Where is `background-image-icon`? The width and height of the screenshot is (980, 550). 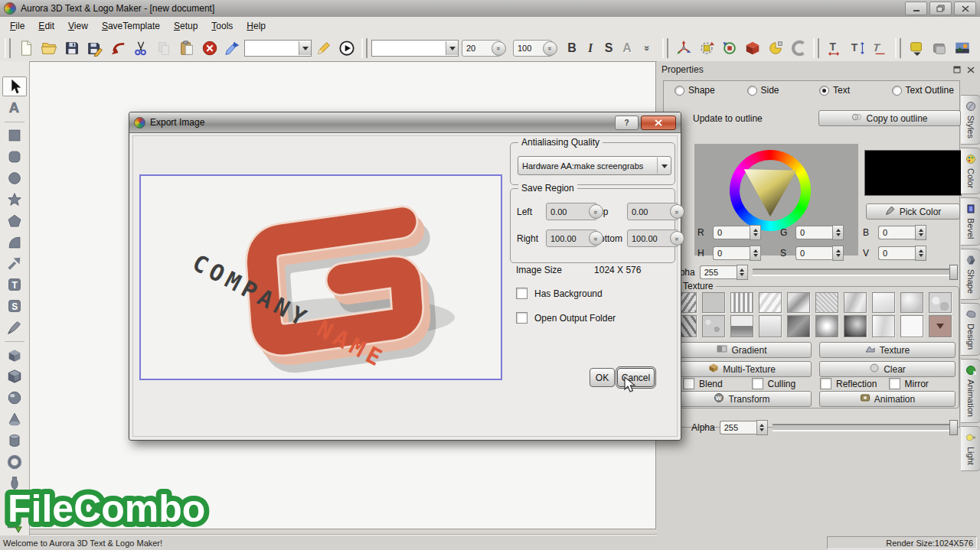
background-image-icon is located at coordinates (962, 47).